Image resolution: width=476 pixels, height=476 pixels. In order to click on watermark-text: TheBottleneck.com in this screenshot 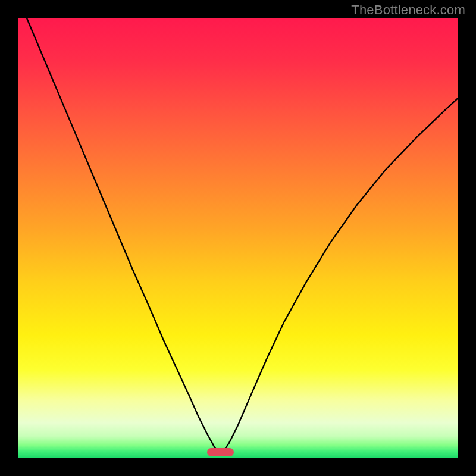, I will do `click(408, 10)`.